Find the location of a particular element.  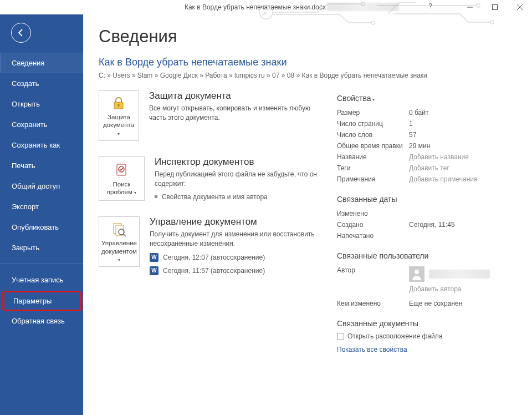

sidebar-item-save: Сохранить is located at coordinates (42, 124).